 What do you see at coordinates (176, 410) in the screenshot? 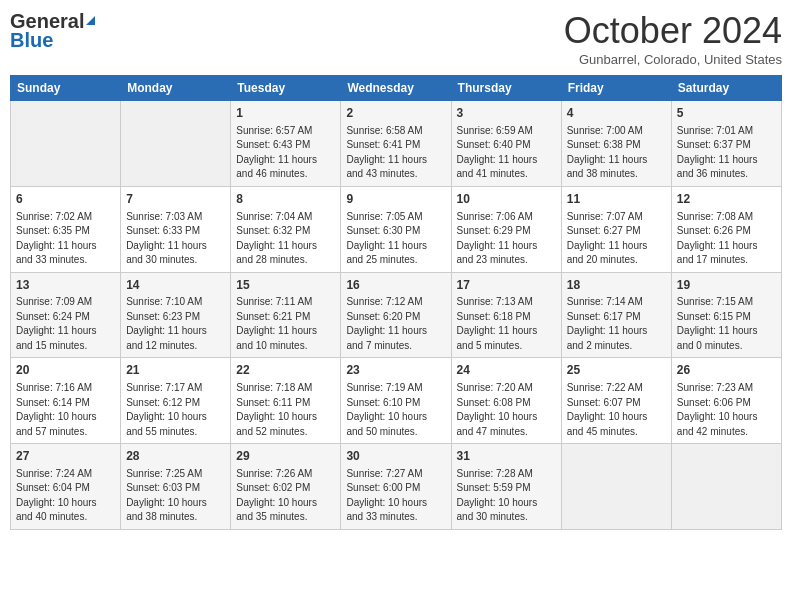
I see `day-content: Sunrise: 7:17 AM Sunset: 6:12 PM Dayligh…` at bounding box center [176, 410].